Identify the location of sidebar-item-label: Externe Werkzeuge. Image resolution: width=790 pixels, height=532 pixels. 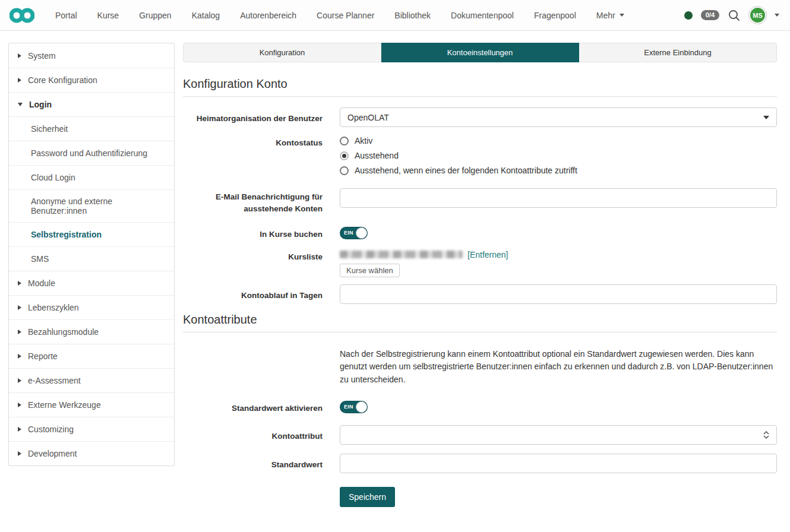
(64, 405).